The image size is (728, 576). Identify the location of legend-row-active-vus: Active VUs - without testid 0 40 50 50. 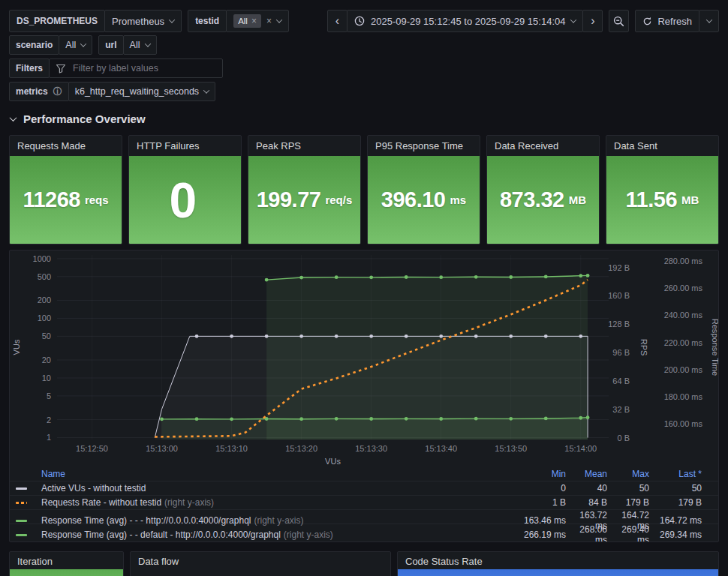
(364, 488).